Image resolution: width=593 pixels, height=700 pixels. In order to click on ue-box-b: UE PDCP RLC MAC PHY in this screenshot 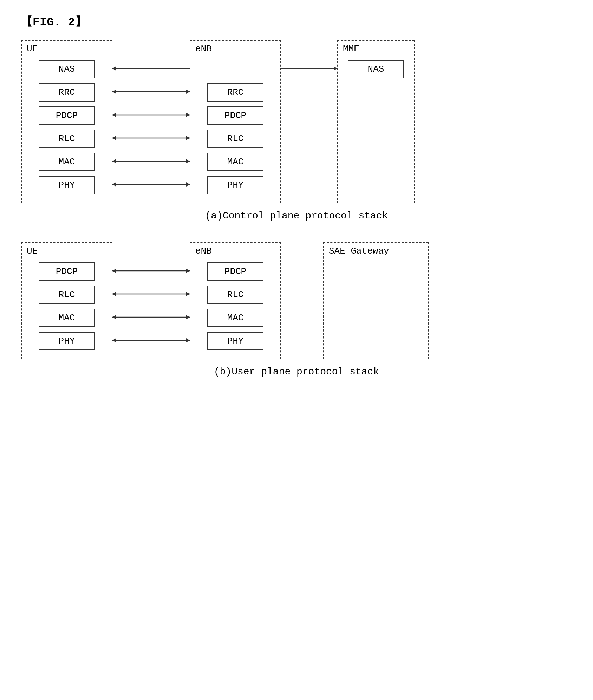, I will do `click(67, 301)`.